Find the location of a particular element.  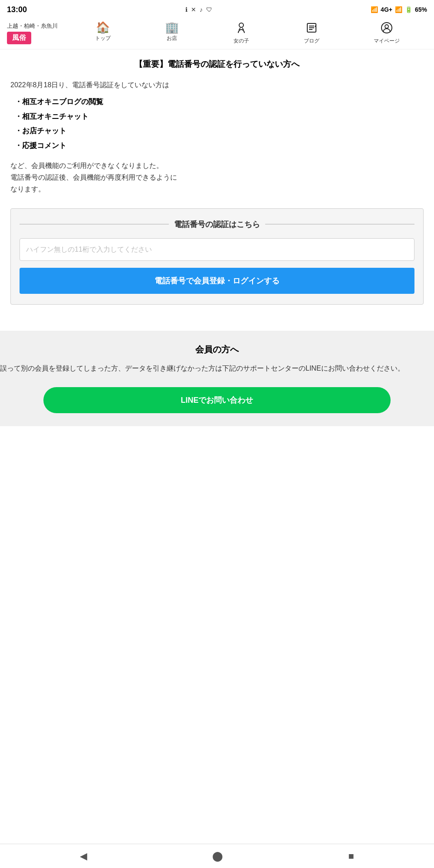

status-network: 📶 4G+ 📶 🔋 65% is located at coordinates (399, 10).